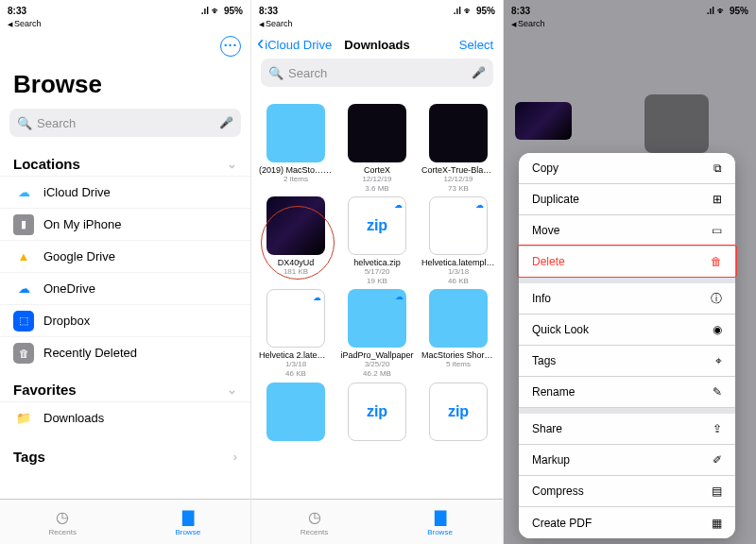 This screenshot has width=756, height=544. Describe the element at coordinates (718, 361) in the screenshot. I see `tag-icon: ⌖` at that location.